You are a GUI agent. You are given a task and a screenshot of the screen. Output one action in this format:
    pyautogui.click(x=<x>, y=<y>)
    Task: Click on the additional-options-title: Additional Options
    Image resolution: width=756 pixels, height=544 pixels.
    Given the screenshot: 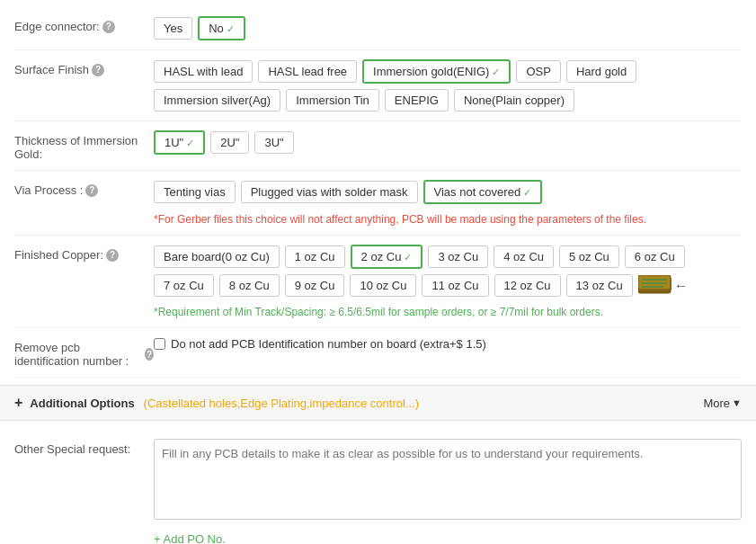 What is the action you would take?
    pyautogui.click(x=82, y=403)
    